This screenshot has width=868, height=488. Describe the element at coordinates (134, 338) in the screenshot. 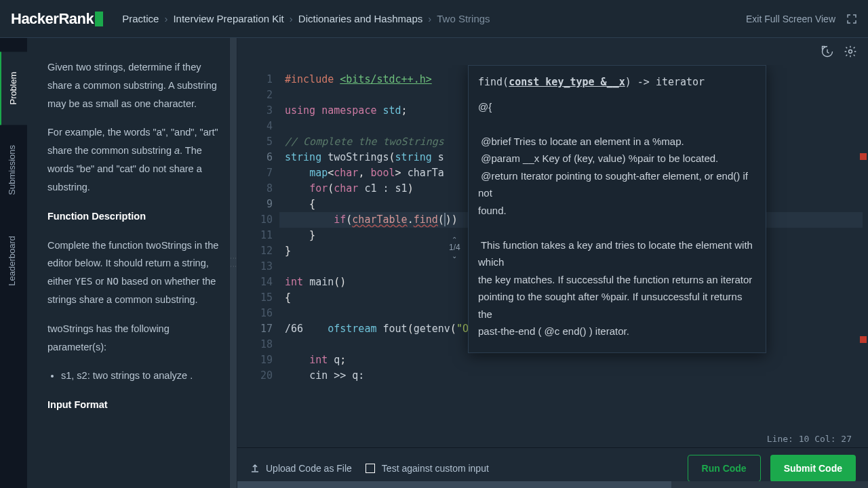

I see `problem-params-intro: twoStrings has the following parameter(s…` at that location.